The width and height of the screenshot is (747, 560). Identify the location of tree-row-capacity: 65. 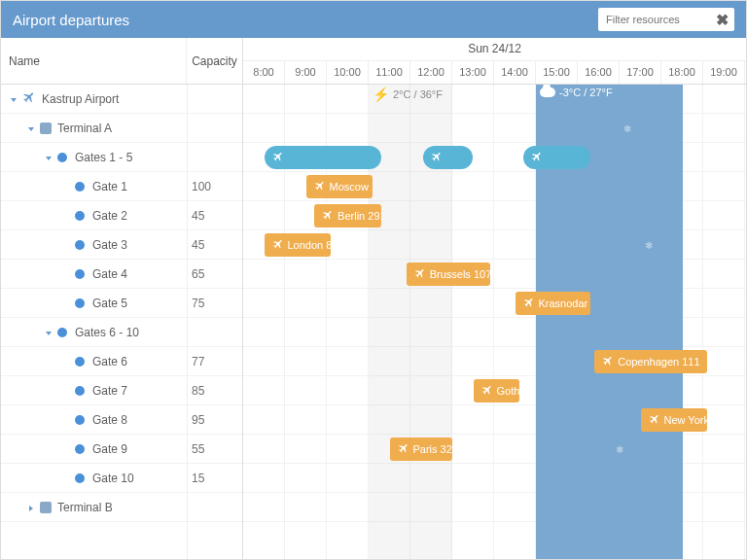
(214, 274).